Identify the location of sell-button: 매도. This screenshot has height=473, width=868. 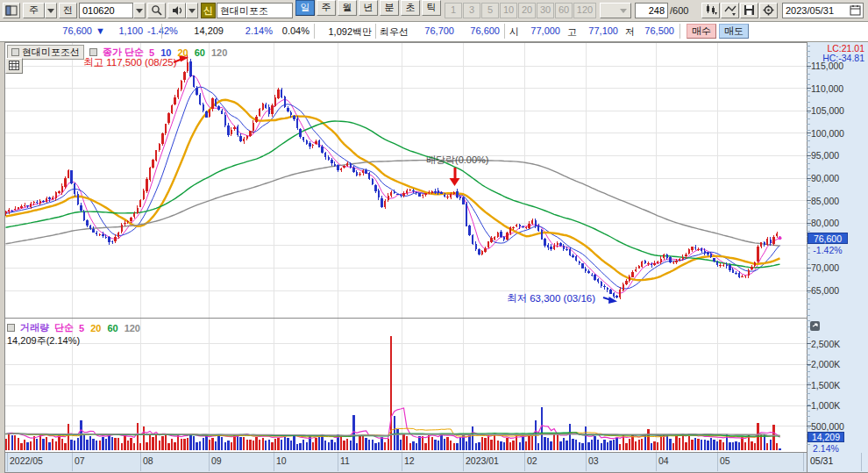
(734, 32).